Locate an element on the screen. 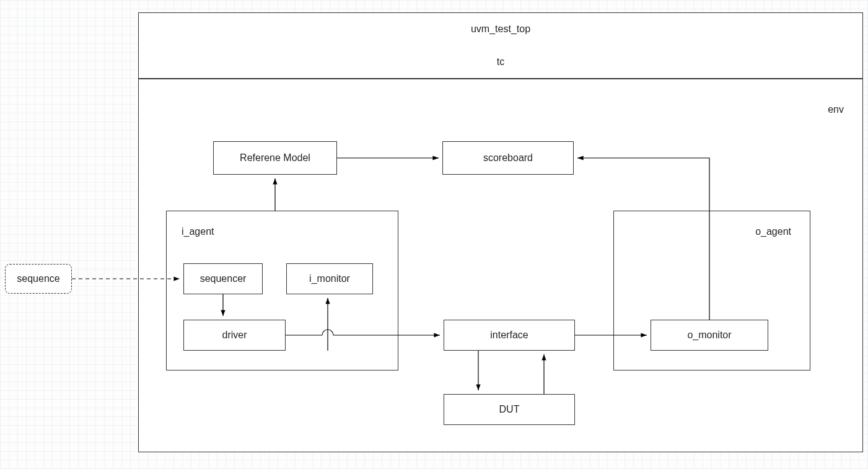 Image resolution: width=868 pixels, height=469 pixels. uvm-test-top-label: uvm_test_top is located at coordinates (501, 29).